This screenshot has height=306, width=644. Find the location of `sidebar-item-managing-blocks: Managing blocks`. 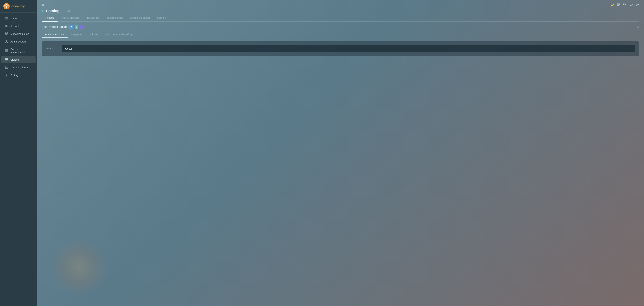

sidebar-item-managing-blocks: Managing blocks is located at coordinates (18, 34).